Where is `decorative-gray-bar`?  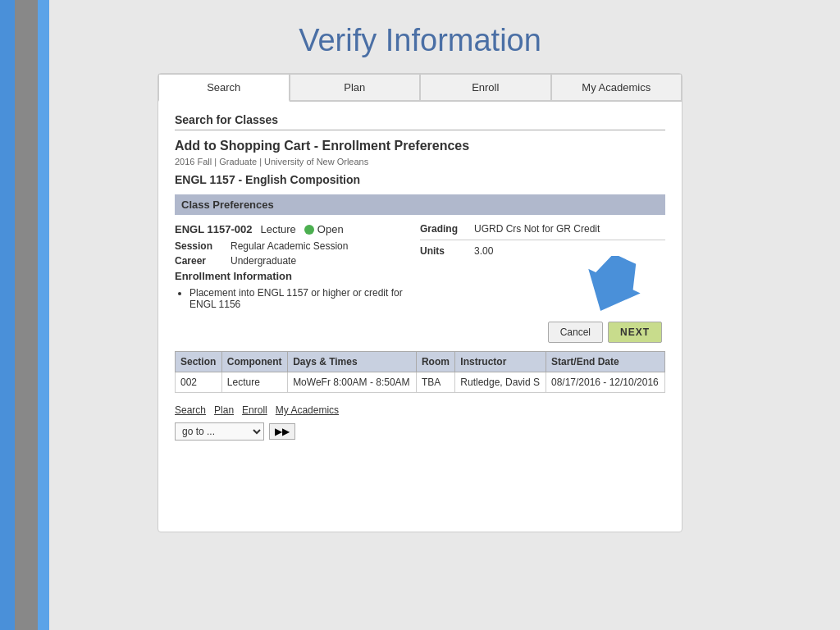 decorative-gray-bar is located at coordinates (26, 315).